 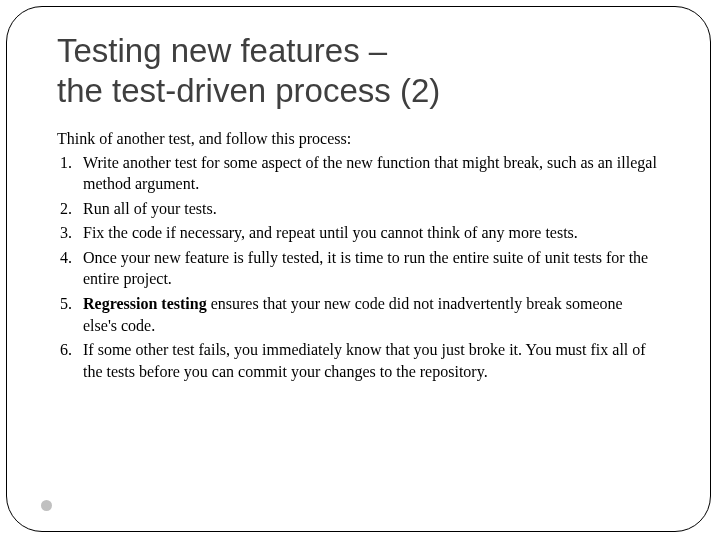 I want to click on list-item-text: If some other test fails, you immediatel…, so click(x=364, y=360).